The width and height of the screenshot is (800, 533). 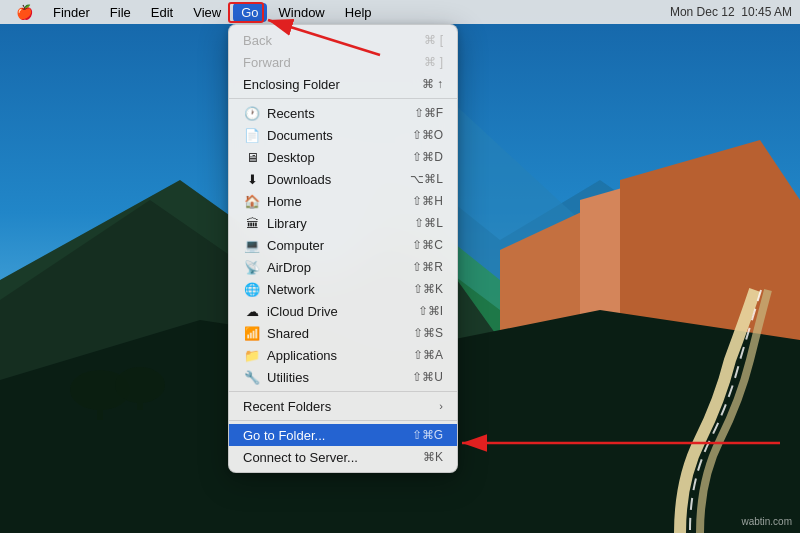 I want to click on chevron-right-icon: ›, so click(x=441, y=406).